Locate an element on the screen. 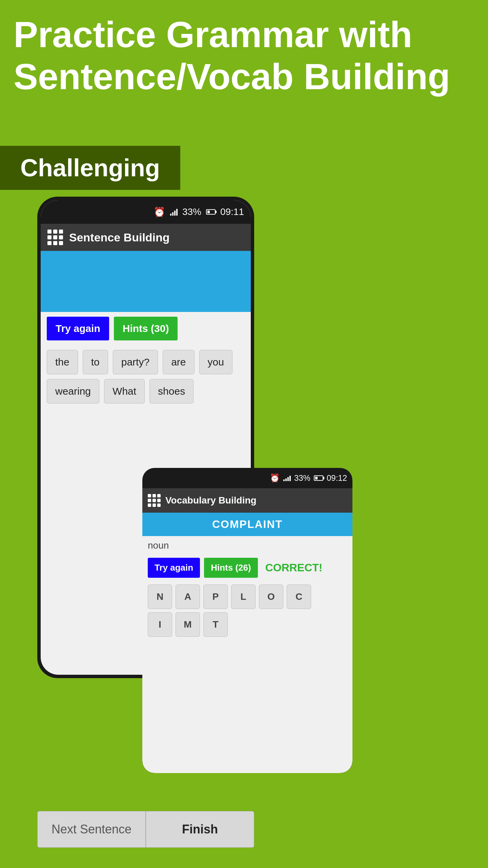  app-bar-2: Vocabulary Building is located at coordinates (247, 500).